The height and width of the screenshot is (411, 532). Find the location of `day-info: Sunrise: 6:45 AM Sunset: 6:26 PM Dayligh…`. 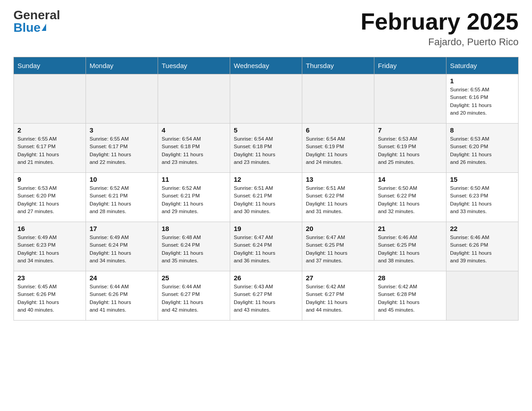

day-info: Sunrise: 6:45 AM Sunset: 6:26 PM Dayligh… is located at coordinates (50, 298).